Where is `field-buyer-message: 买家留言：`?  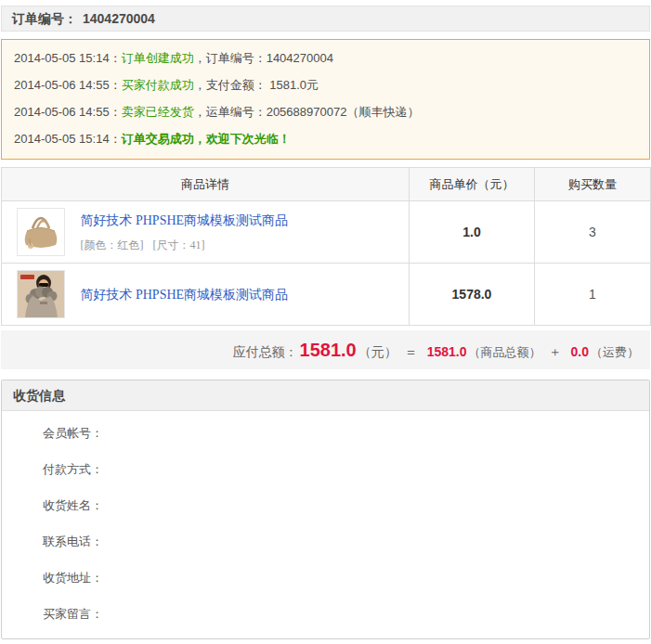
field-buyer-message: 买家留言： is located at coordinates (345, 614).